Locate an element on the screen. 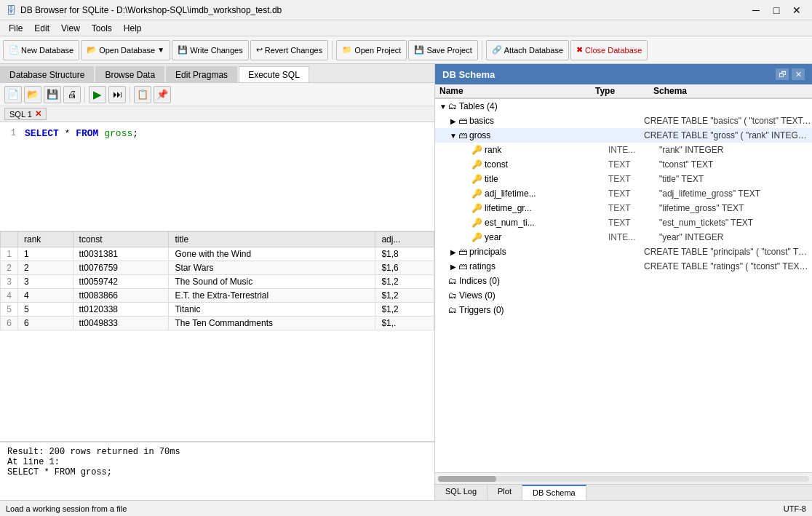  tree-row-title: 🔑 title TEXT "title" TEXT is located at coordinates (624, 179).